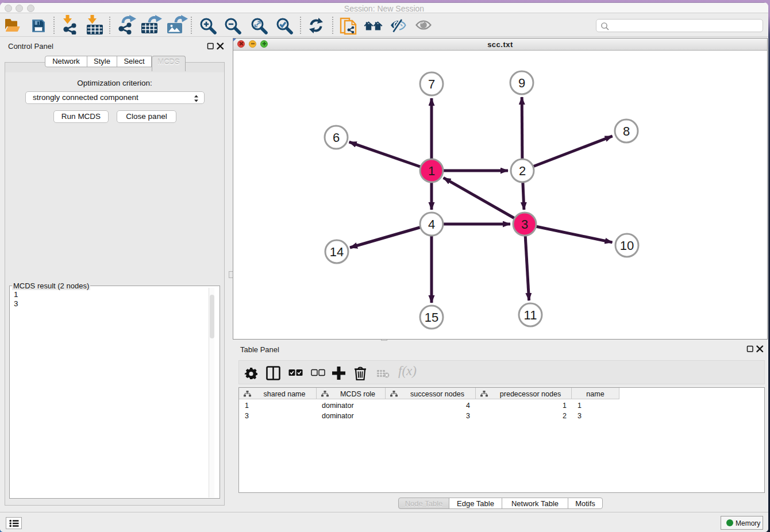 This screenshot has width=770, height=532. I want to click on svg-text: 4, so click(432, 224).